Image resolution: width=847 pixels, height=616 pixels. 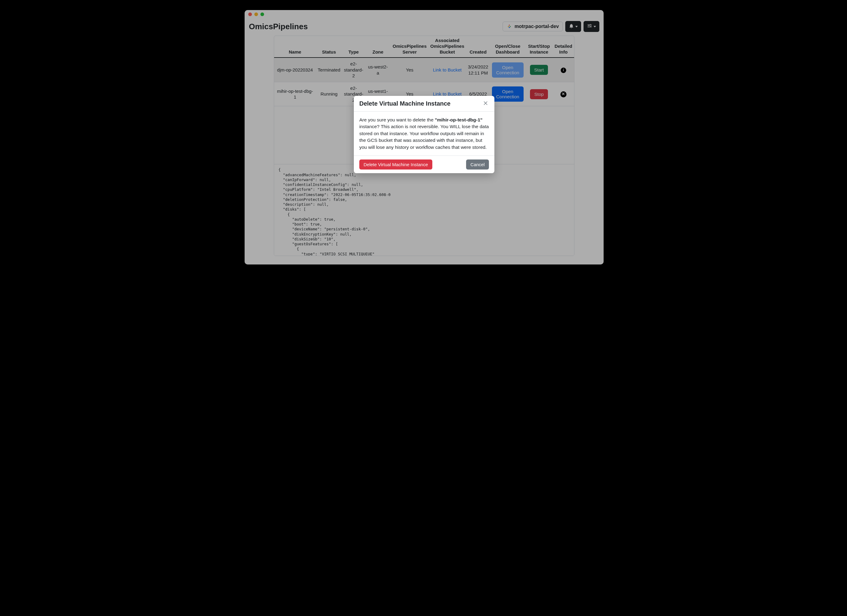 What do you see at coordinates (459, 120) in the screenshot?
I see `modal-instance-name: "mihir-op-test-dbg-1"` at bounding box center [459, 120].